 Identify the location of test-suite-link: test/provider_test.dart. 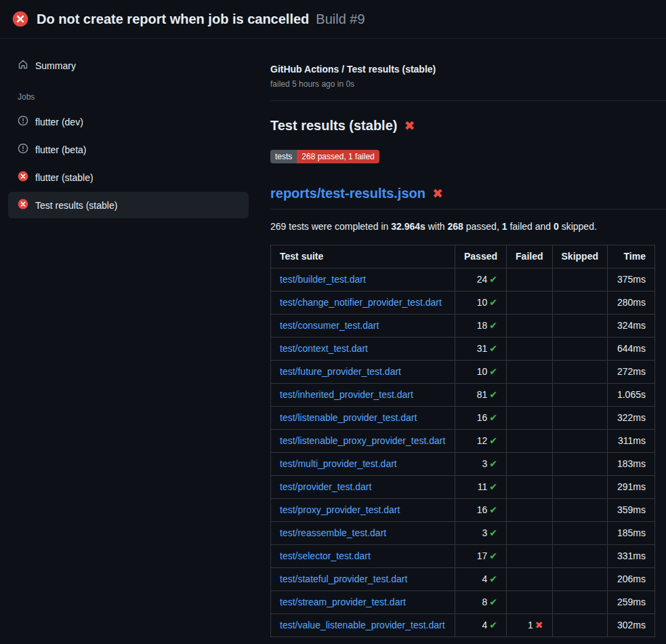
(325, 487).